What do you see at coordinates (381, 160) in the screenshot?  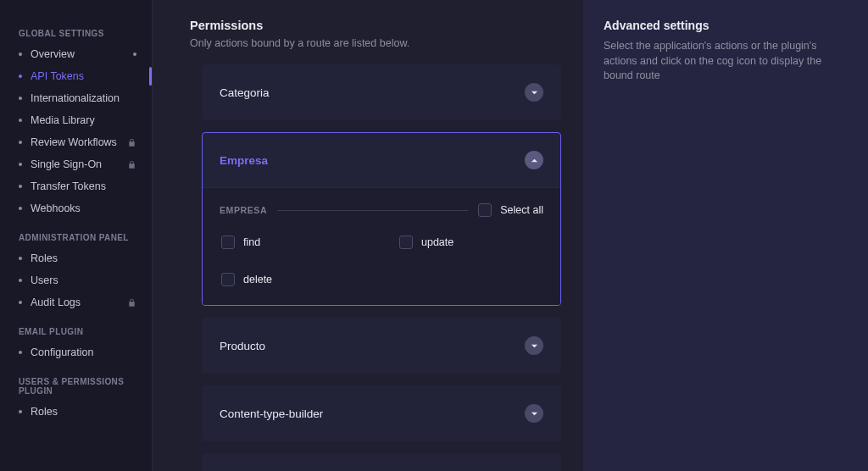 I see `permission-panel-header: Empresa` at bounding box center [381, 160].